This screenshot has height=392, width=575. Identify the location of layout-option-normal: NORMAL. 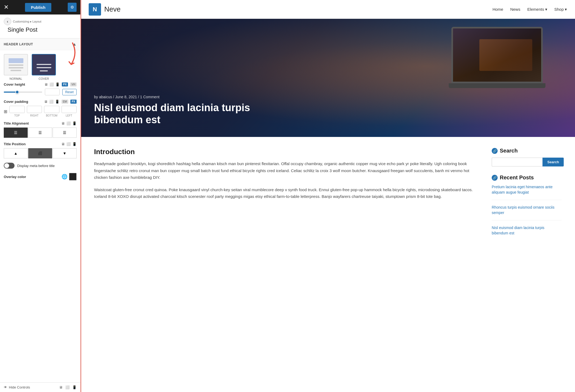
(16, 67).